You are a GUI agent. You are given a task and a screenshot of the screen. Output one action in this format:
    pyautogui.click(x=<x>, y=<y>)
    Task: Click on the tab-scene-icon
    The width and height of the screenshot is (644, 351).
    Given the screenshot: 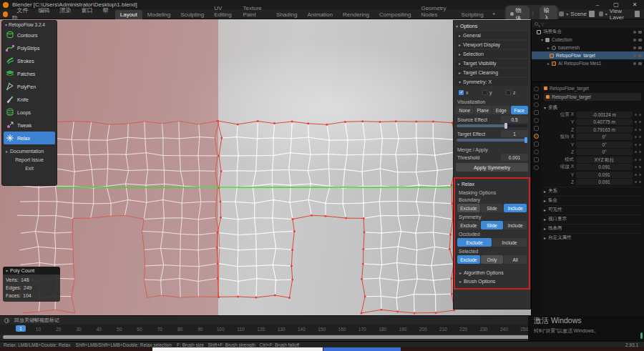 What is the action you would take?
    pyautogui.click(x=537, y=120)
    